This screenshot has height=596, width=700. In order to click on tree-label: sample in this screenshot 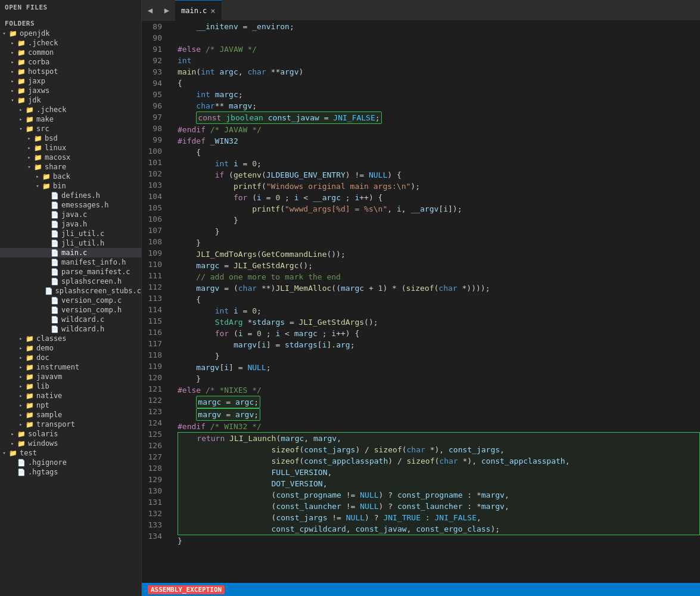, I will do `click(49, 415)`.